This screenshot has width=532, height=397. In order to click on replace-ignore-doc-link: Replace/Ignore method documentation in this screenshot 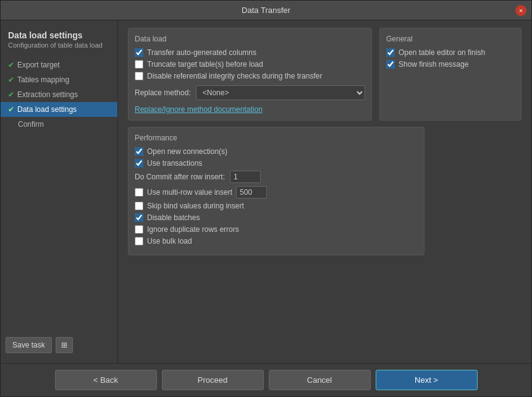, I will do `click(199, 109)`.